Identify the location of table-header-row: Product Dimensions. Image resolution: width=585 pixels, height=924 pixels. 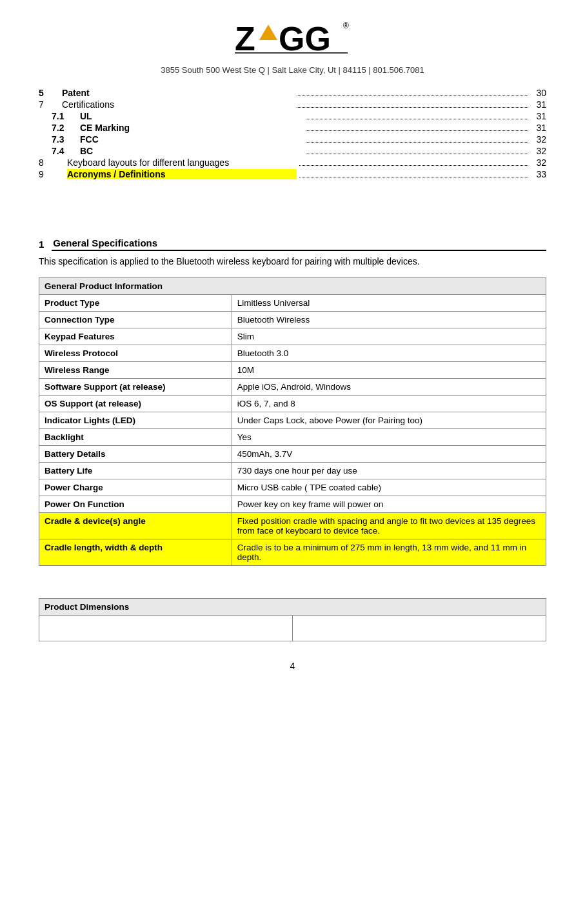
(293, 607).